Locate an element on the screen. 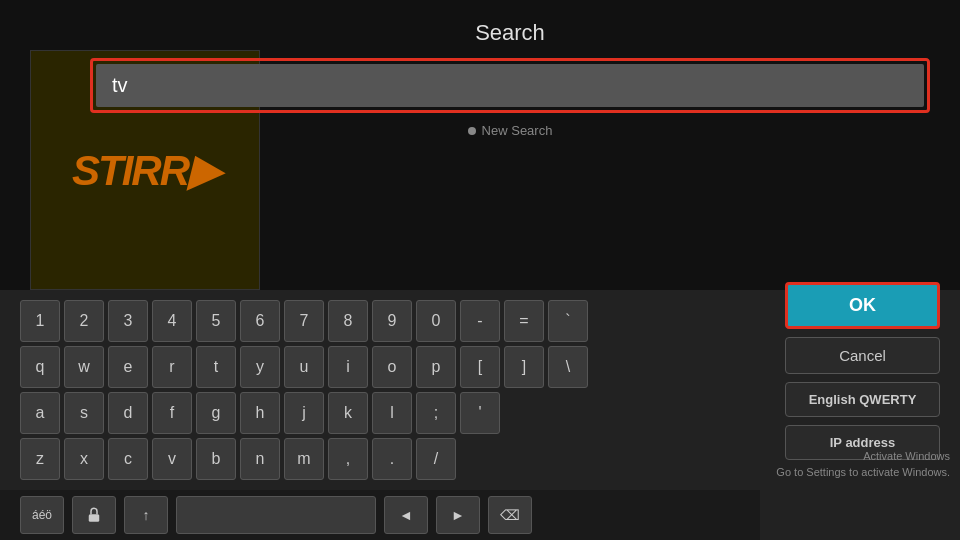 This screenshot has width=960, height=540. key-6: 6 is located at coordinates (260, 321).